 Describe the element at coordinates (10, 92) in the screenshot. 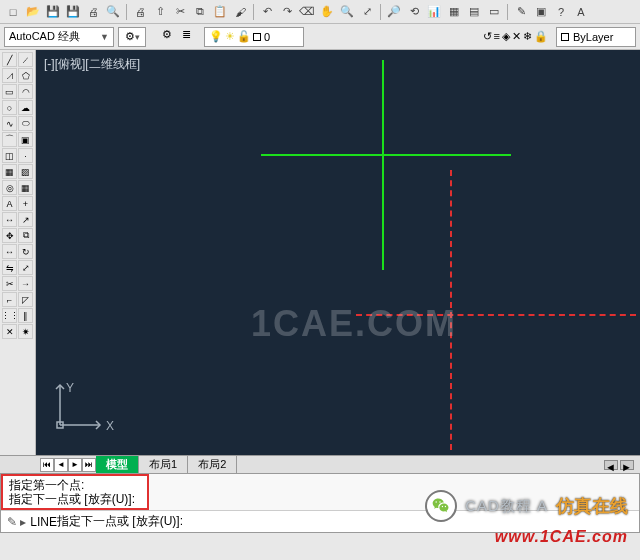

I see `rectangle-tool: ▭` at that location.